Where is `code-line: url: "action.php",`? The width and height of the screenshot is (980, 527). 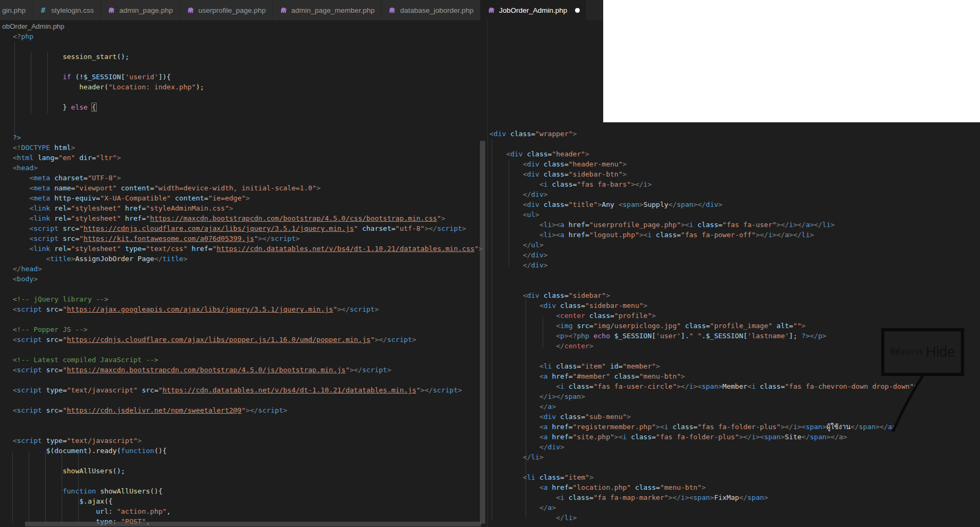
code-line: url: "action.php", is located at coordinates (248, 512).